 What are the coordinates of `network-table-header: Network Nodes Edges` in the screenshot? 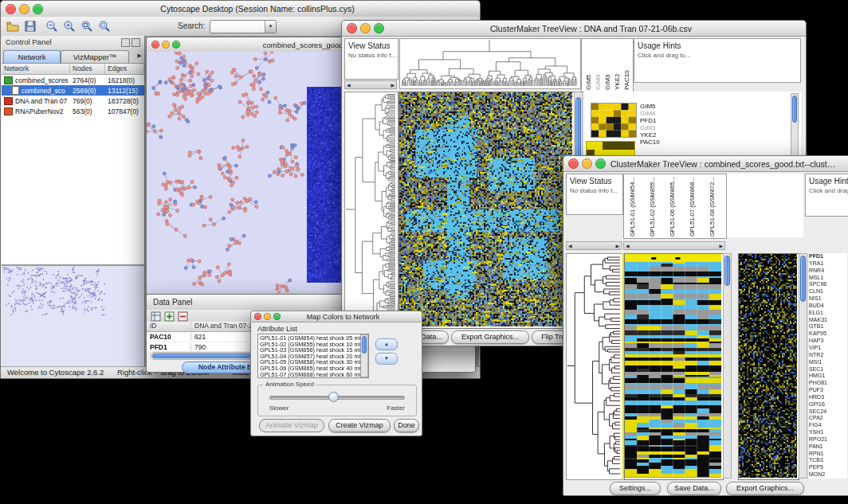 It's located at (73, 69).